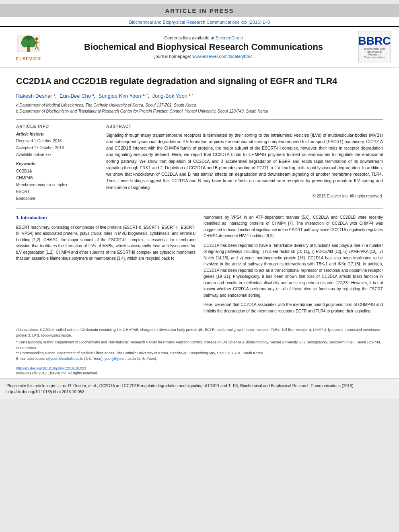  Describe the element at coordinates (293, 308) in the screenshot. I see `intro-para-4: Here, we report that CC2D1A associates w…` at that location.